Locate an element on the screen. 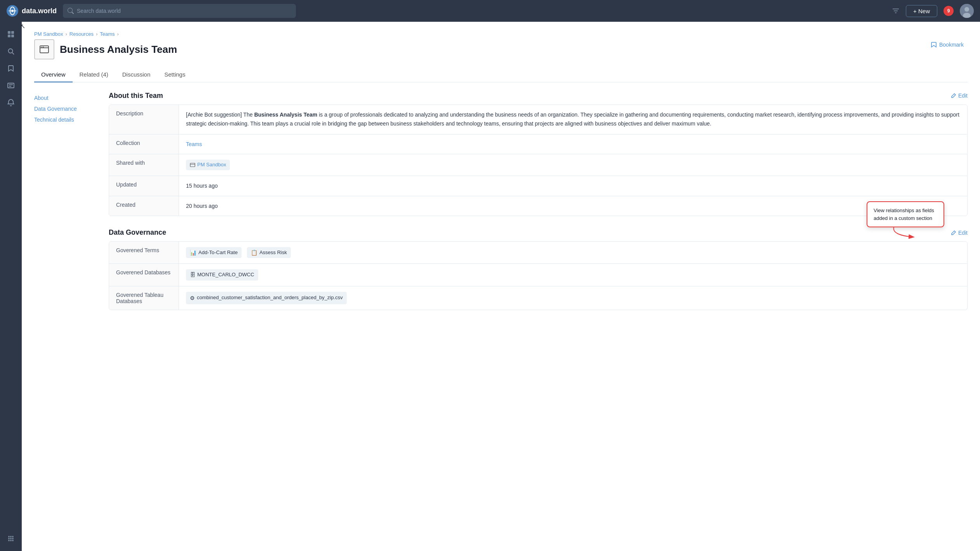 This screenshot has width=980, height=551. sidebar-search-icon is located at coordinates (11, 51).